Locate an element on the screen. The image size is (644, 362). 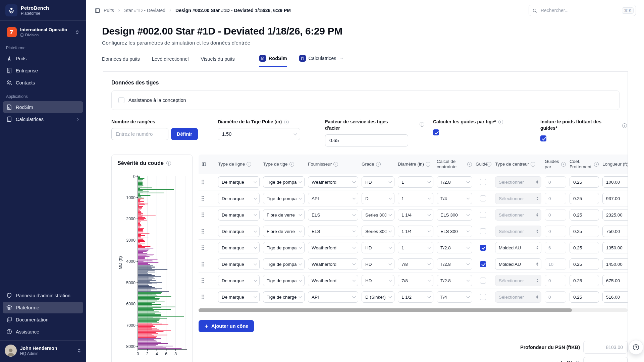
tab-rodsim: RodSim is located at coordinates (273, 61).